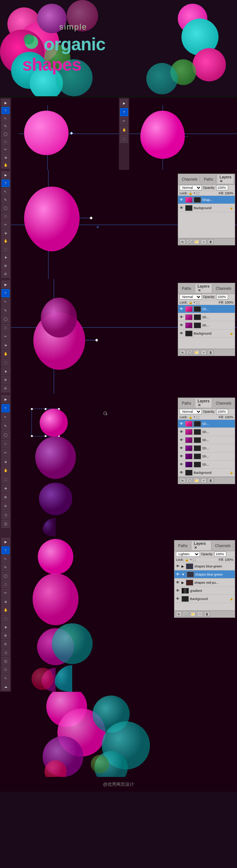 Image resolution: width=237 pixels, height=868 pixels. Describe the element at coordinates (6, 576) in the screenshot. I see `t5-5: ◯` at that location.